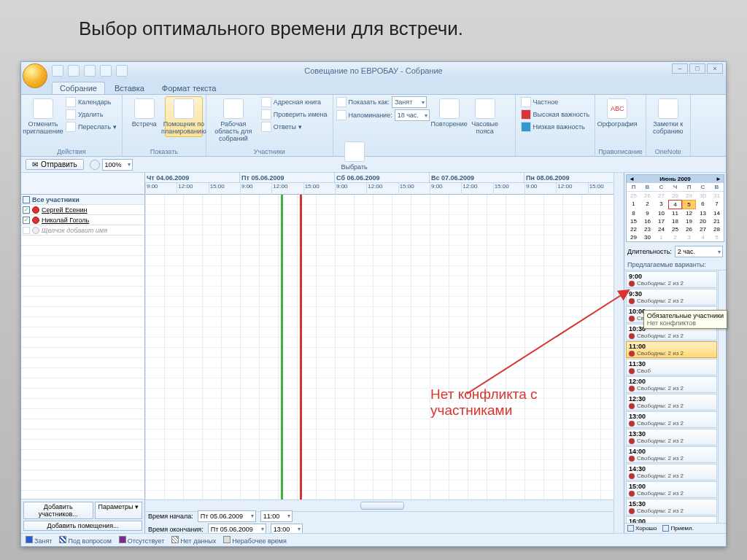  I want to click on calendar-day: 23, so click(648, 229).